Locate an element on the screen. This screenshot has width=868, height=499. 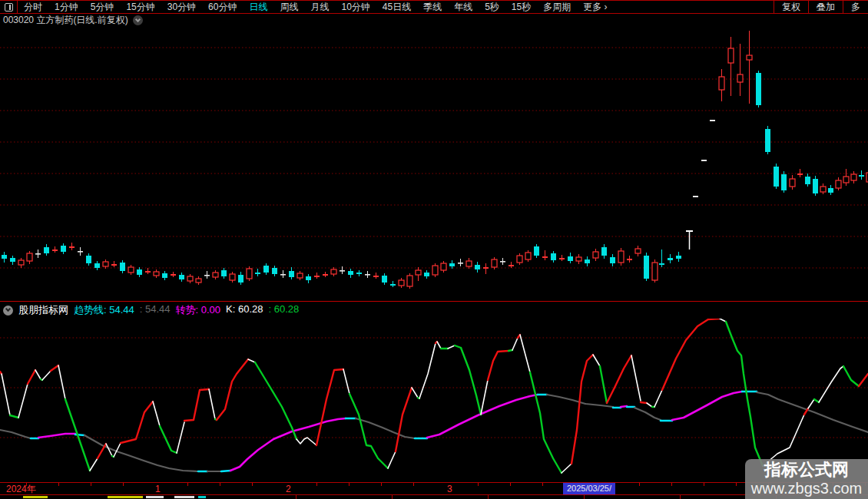
period-tab-1: 1分钟 is located at coordinates (66, 7).